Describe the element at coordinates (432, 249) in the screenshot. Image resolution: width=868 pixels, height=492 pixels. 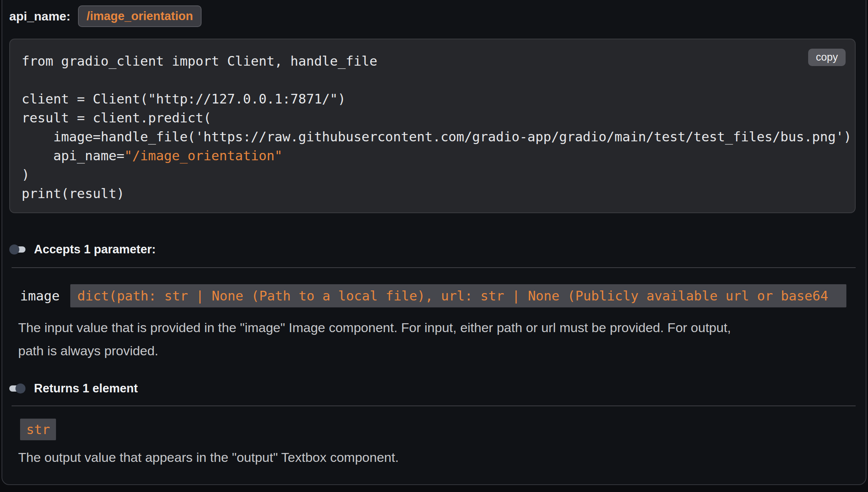
I see `accepts-section-header: Accepts 1 parameter:` at that location.